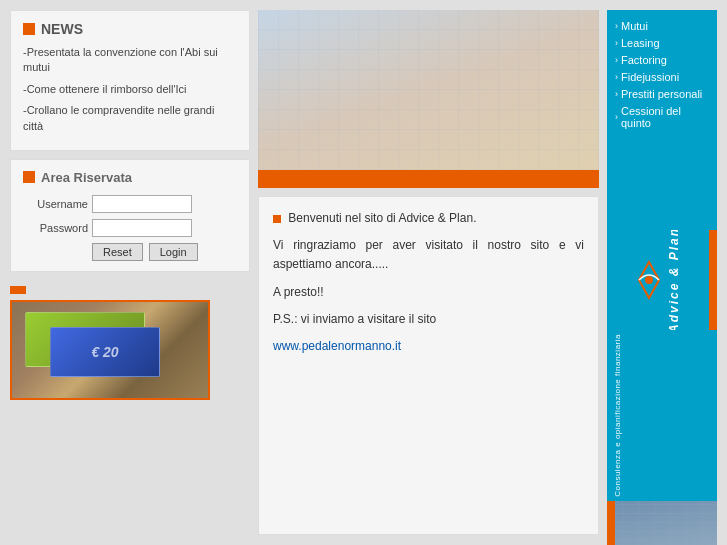 This screenshot has height=545, width=727. I want to click on username-label: Username, so click(56, 204).